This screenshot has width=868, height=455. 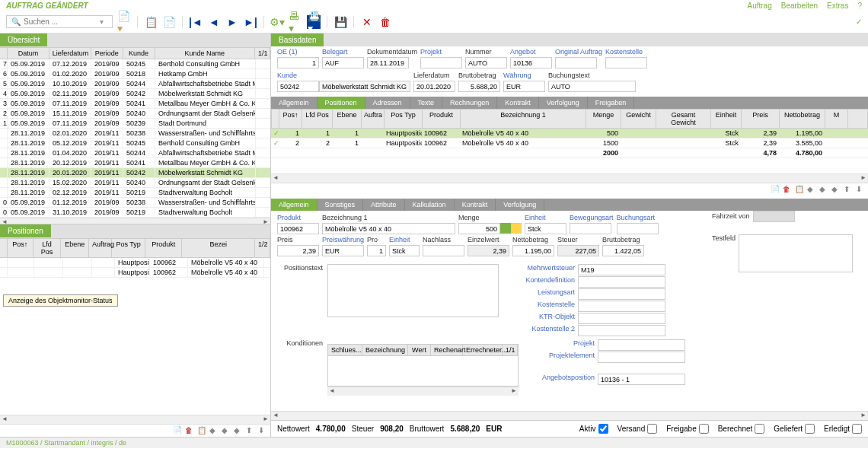 What do you see at coordinates (442, 62) in the screenshot?
I see `projekt-field` at bounding box center [442, 62].